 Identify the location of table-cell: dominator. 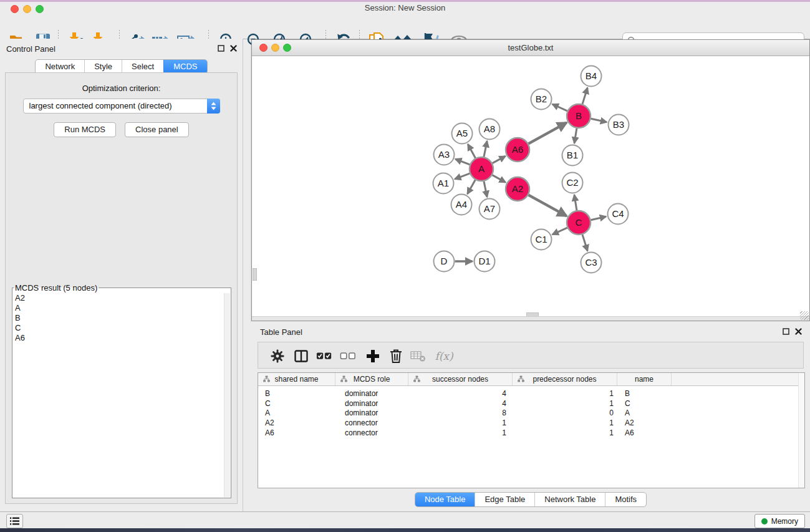
(372, 404).